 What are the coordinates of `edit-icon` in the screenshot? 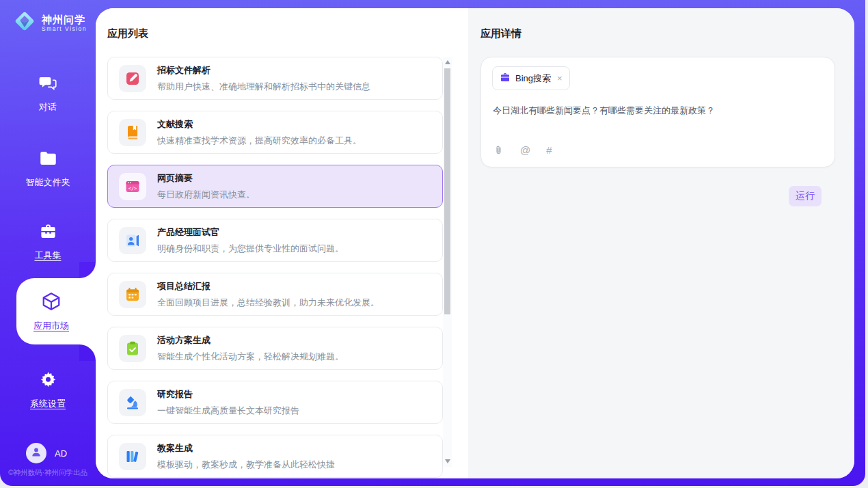 It's located at (133, 79).